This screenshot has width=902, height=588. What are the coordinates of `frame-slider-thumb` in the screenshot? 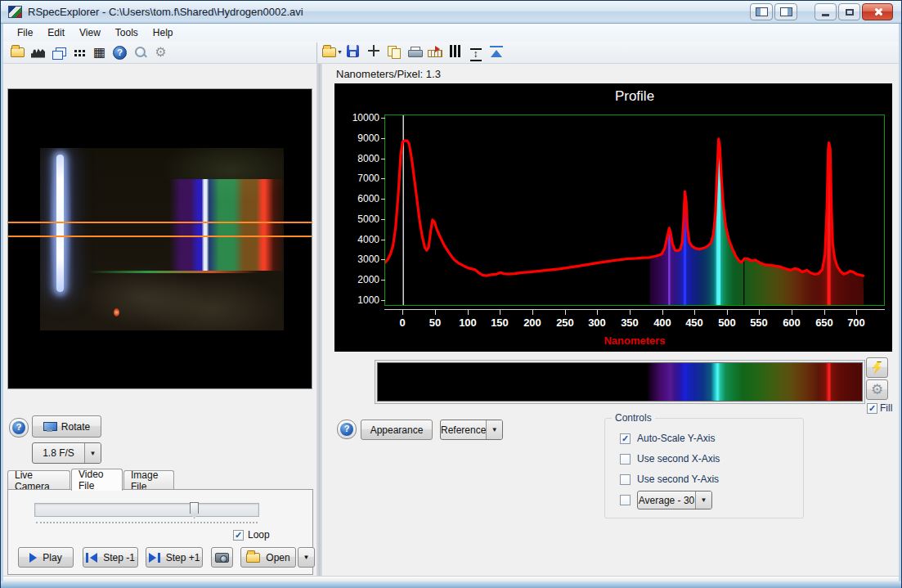 It's located at (195, 510).